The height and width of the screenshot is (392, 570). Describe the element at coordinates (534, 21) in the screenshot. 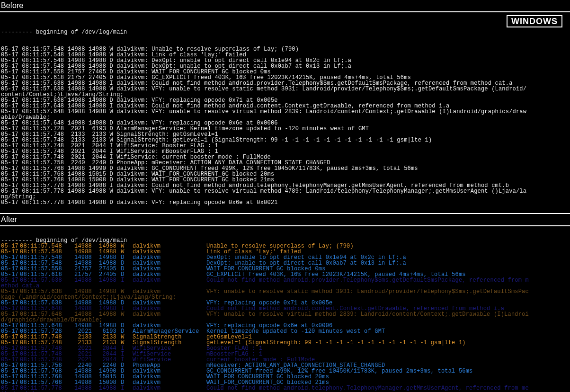

I see `windows-badge: WINDOWS` at that location.